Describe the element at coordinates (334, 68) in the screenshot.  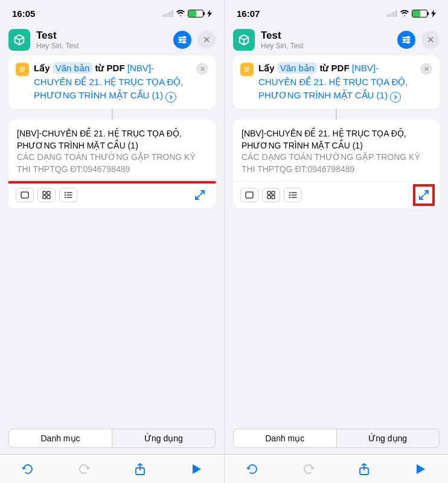
I see `action-mid: từ PDF` at that location.